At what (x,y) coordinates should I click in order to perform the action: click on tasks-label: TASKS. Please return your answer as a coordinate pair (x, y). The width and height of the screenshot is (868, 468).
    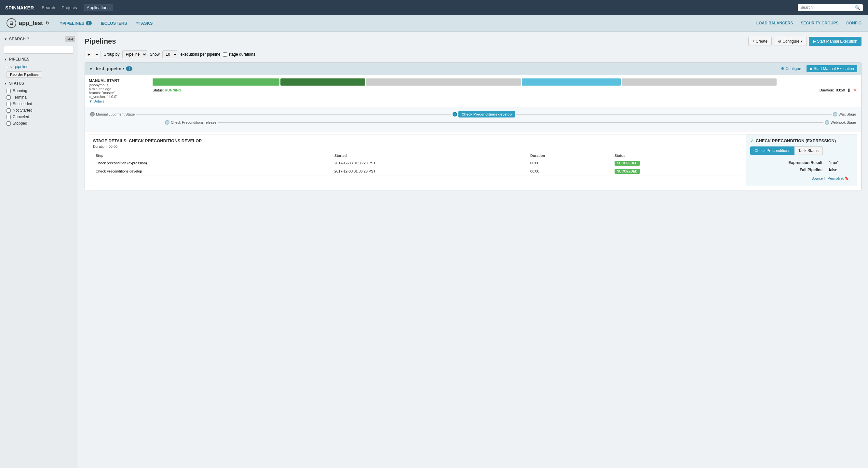
    Looking at the image, I should click on (146, 23).